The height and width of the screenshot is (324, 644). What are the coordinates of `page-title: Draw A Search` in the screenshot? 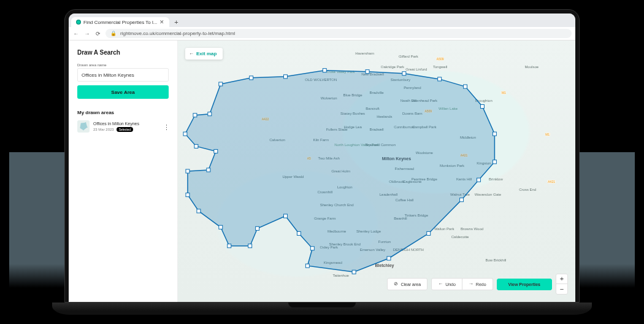 It's located at (123, 53).